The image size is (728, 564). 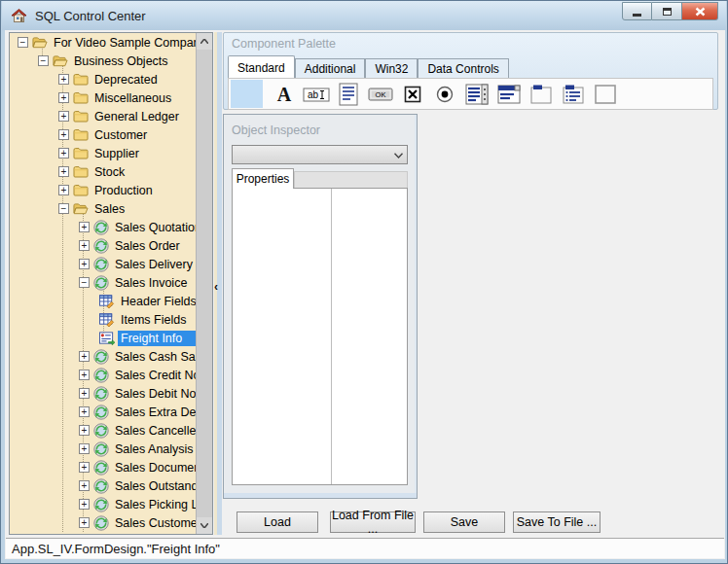 What do you see at coordinates (637, 12) in the screenshot?
I see `minimize-button` at bounding box center [637, 12].